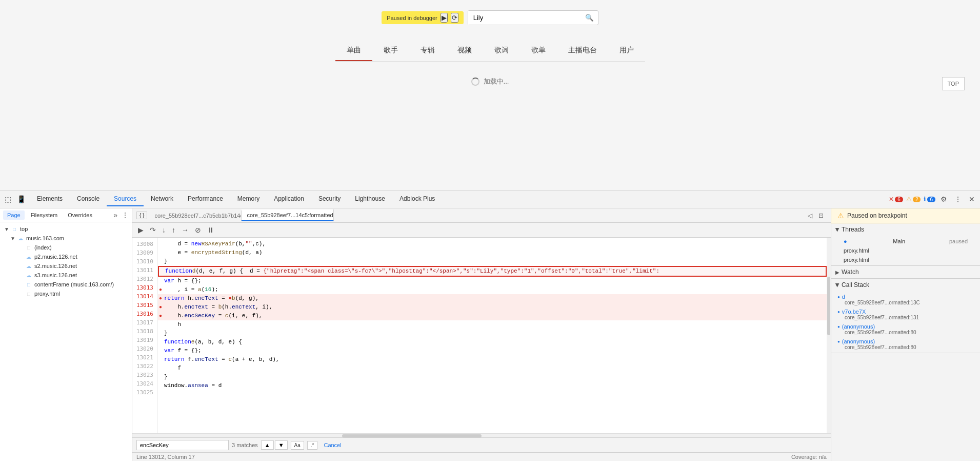  I want to click on close-devtools-button: ✕, so click(972, 199).